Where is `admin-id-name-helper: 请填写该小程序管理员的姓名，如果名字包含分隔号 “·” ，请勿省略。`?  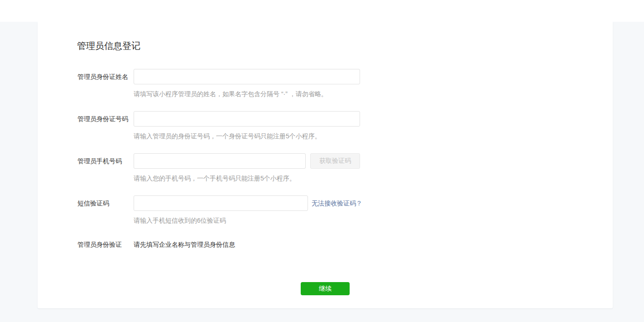
admin-id-name-helper: 请填写该小程序管理员的姓名，如果名字包含分隔号 “·” ，请勿省略。 is located at coordinates (247, 94).